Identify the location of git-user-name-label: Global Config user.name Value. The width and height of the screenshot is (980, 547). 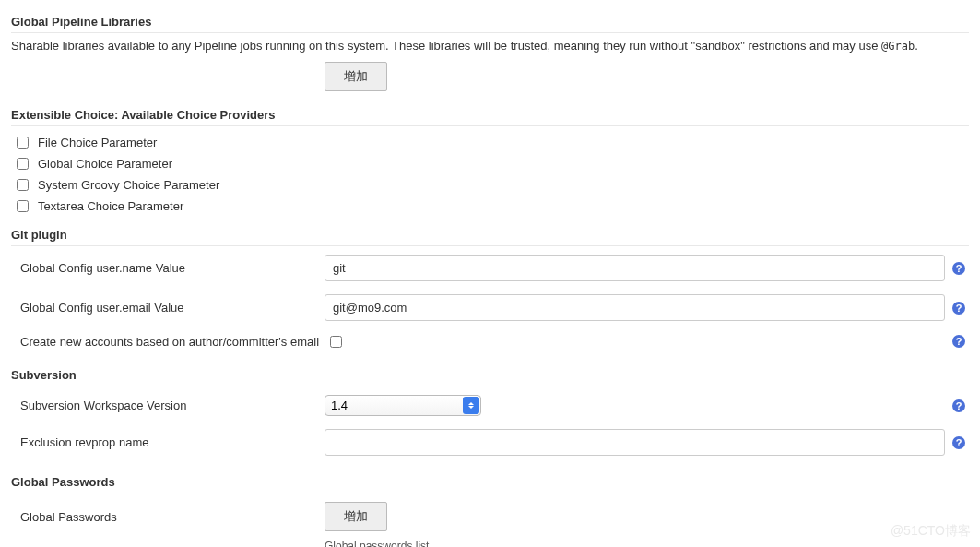
(168, 268).